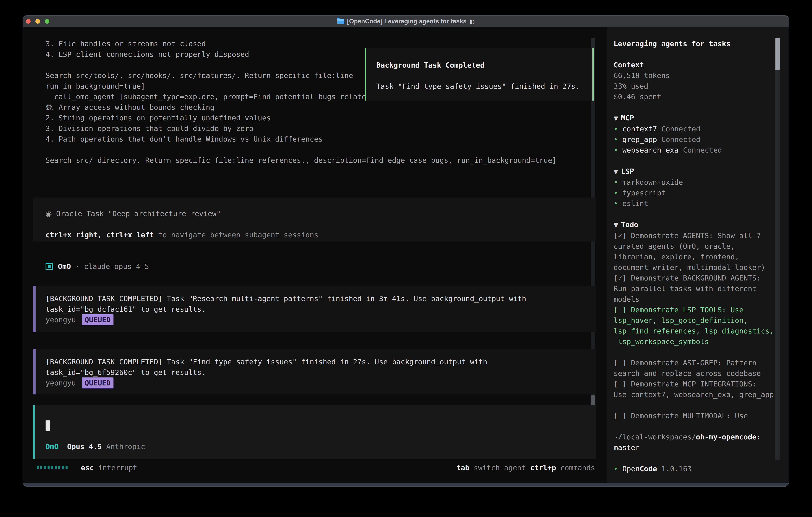  What do you see at coordinates (84, 446) in the screenshot?
I see `active-model-label: Opus 4.5` at bounding box center [84, 446].